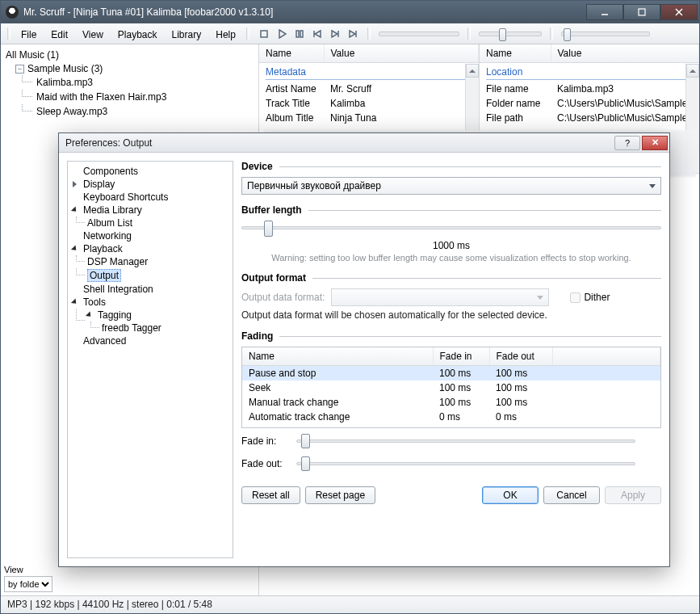 The height and width of the screenshot is (614, 700). Describe the element at coordinates (145, 97) in the screenshot. I see `tree-file: Maid with the Flaxen Hair.mp3` at that location.